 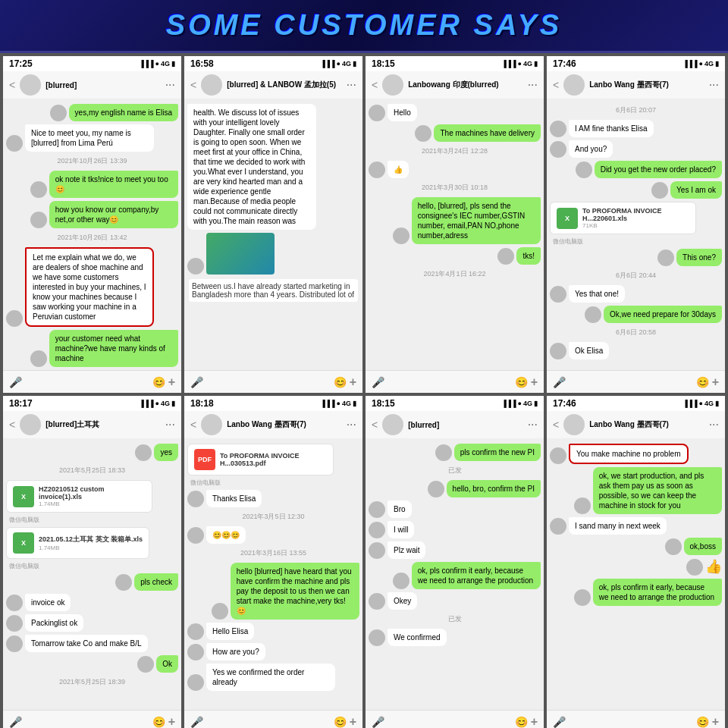 What do you see at coordinates (284, 425) in the screenshot?
I see `chat-name: Lanbo Wang 墨西哥(7)` at bounding box center [284, 425].